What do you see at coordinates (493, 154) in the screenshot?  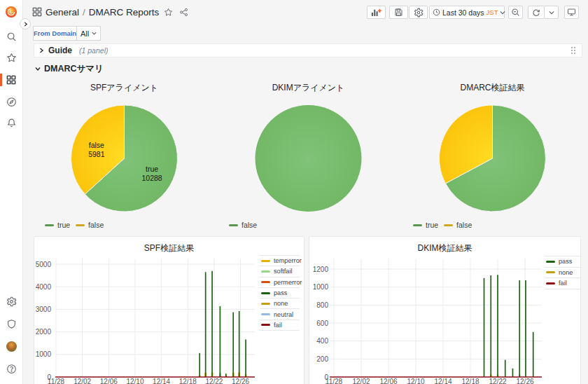 I see `panel-dmarc-result: DMARC検証結果 truefalse` at bounding box center [493, 154].